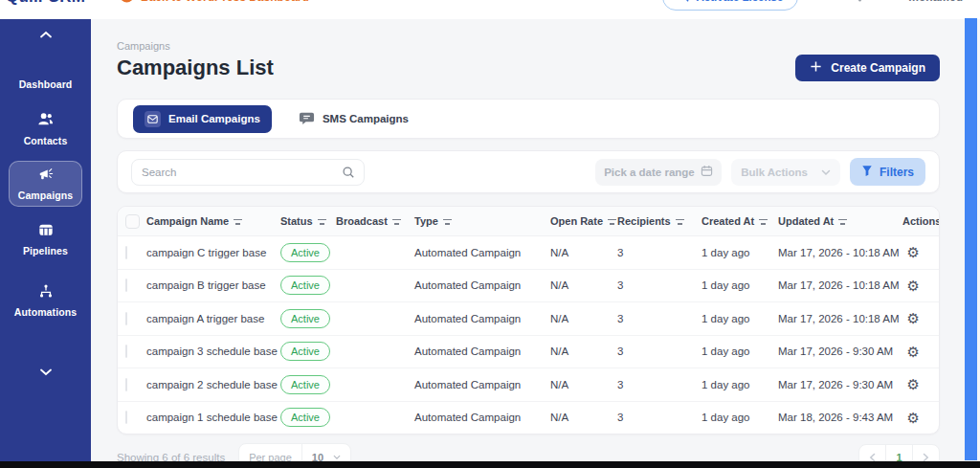 Image resolution: width=980 pixels, height=468 pixels. What do you see at coordinates (528, 253) in the screenshot?
I see `table-row: campaign C trigger base Active Automated…` at bounding box center [528, 253].